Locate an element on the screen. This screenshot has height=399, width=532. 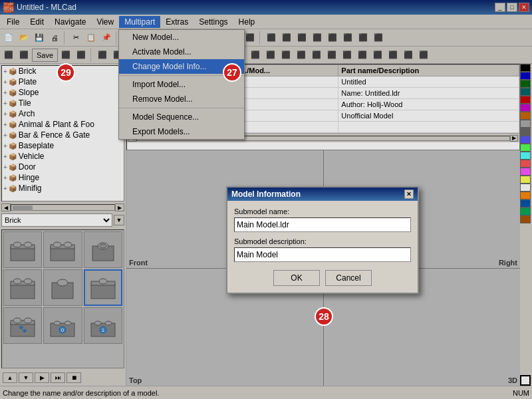
dialog-title: Model Information is located at coordinates (266, 194).